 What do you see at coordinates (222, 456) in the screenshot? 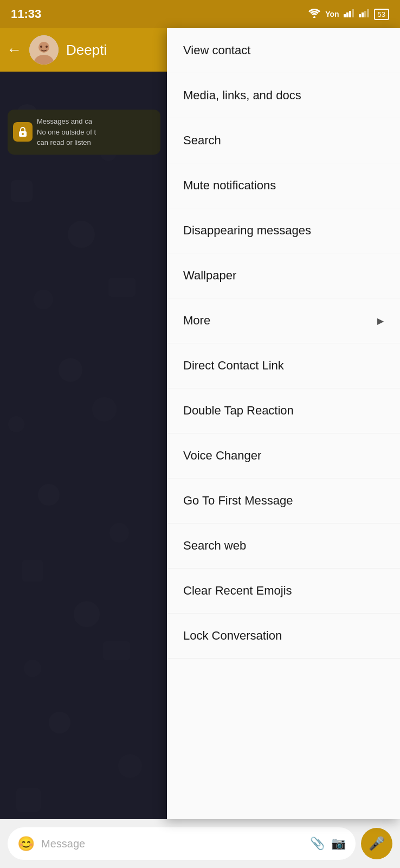
I see `menu-item-label-voice-changer: Voice Changer` at bounding box center [222, 456].